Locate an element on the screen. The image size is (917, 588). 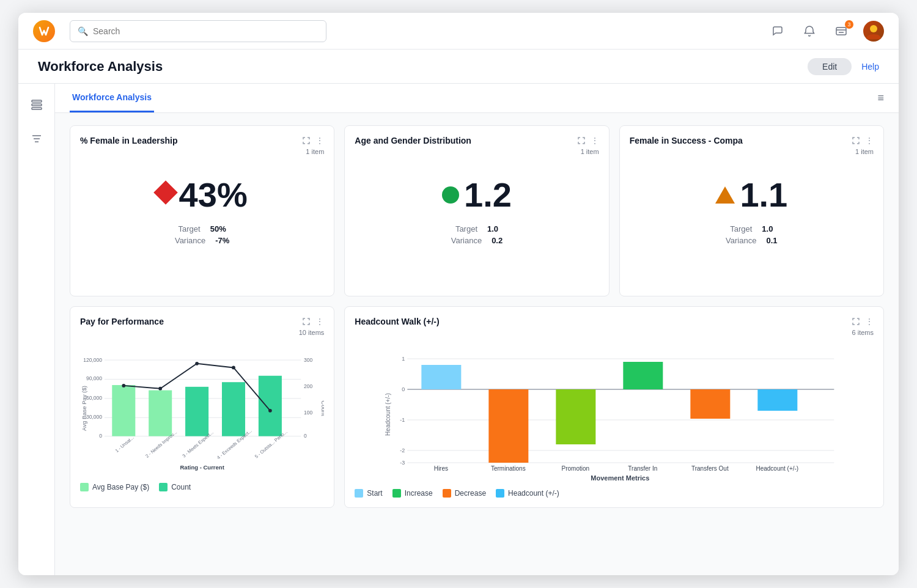
hc-bar-headcount is located at coordinates (778, 400).